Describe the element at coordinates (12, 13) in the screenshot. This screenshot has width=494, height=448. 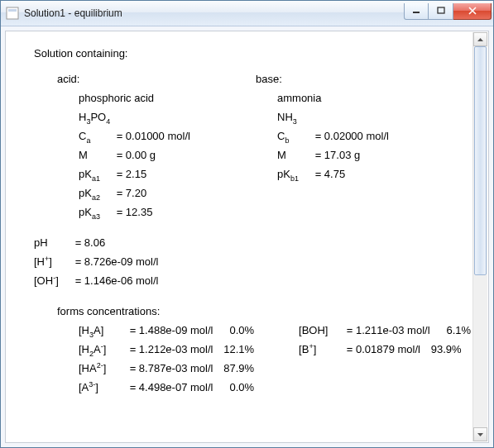
I see `app-icon` at that location.